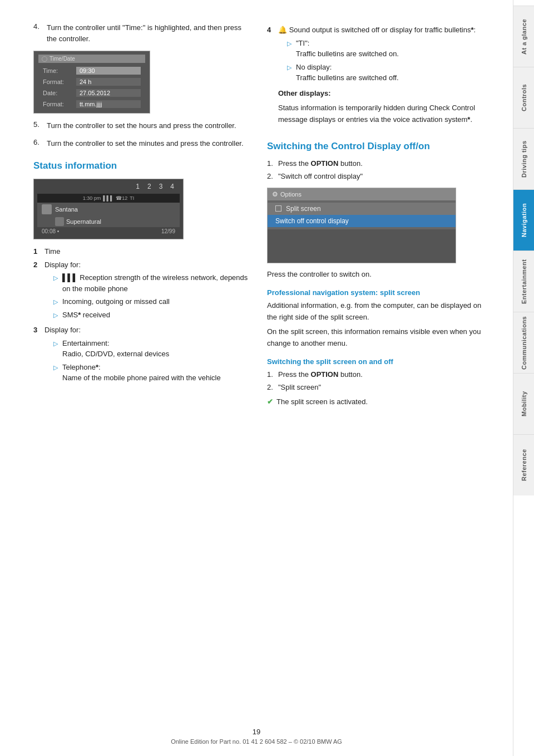 Image resolution: width=534 pixels, height=756 pixels. I want to click on status-numbers-row: 1 2 3 4, so click(108, 187).